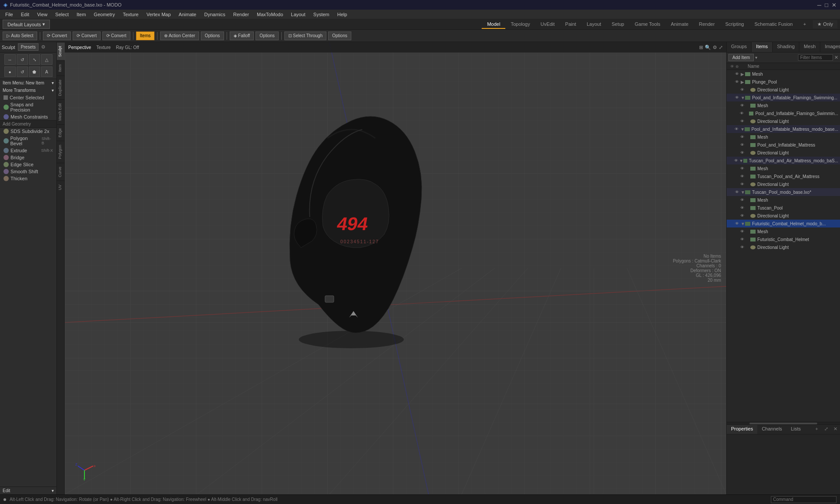 The image size is (840, 504). I want to click on menu-maxtomodo: MaxToModo, so click(270, 14).